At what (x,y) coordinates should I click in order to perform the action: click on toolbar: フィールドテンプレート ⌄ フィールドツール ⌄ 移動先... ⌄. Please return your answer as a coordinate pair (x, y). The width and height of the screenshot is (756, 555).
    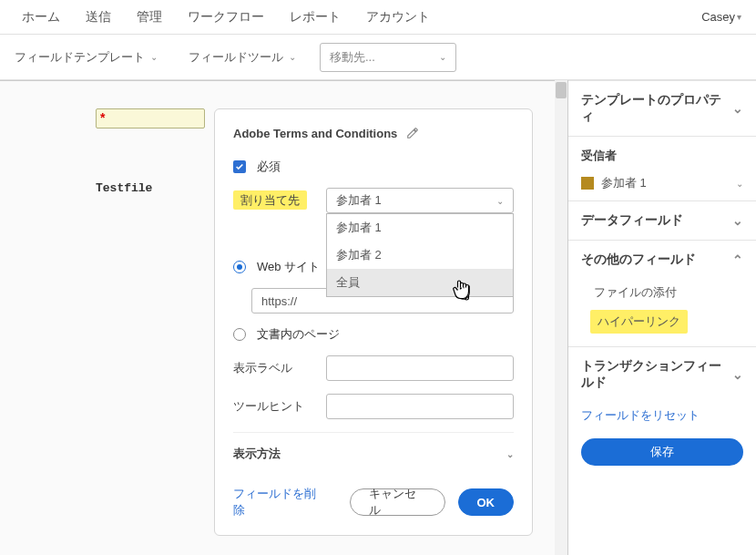
    Looking at the image, I should click on (378, 57).